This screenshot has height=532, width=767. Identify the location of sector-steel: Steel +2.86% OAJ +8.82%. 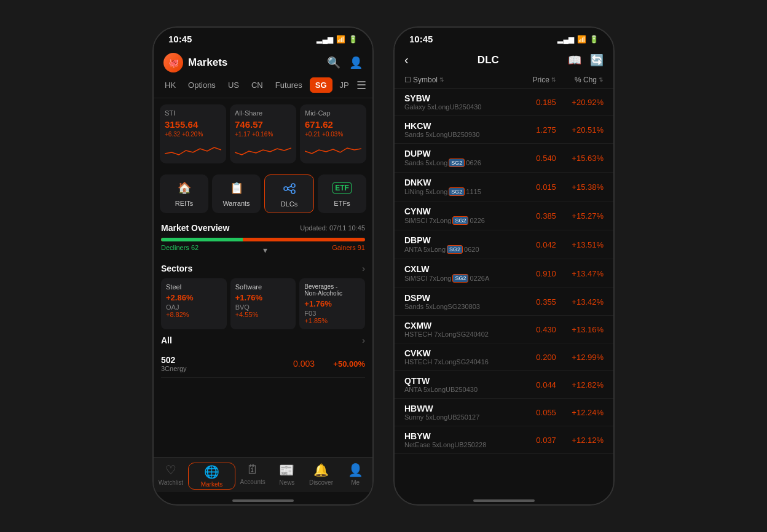
(194, 303).